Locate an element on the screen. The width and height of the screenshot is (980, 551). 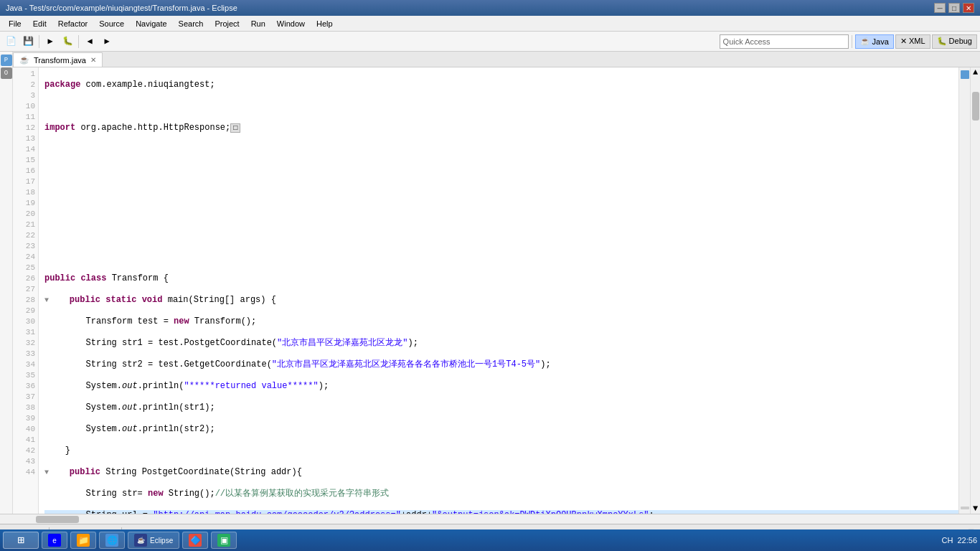
title-text: Java - Test/src/com/example/niuqiangtest… is located at coordinates (122, 8).